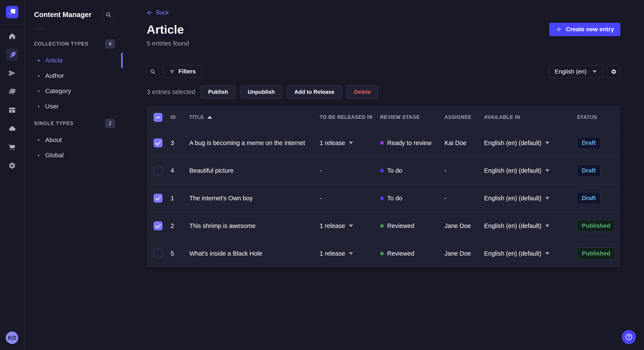  I want to click on table-search-button, so click(153, 72).